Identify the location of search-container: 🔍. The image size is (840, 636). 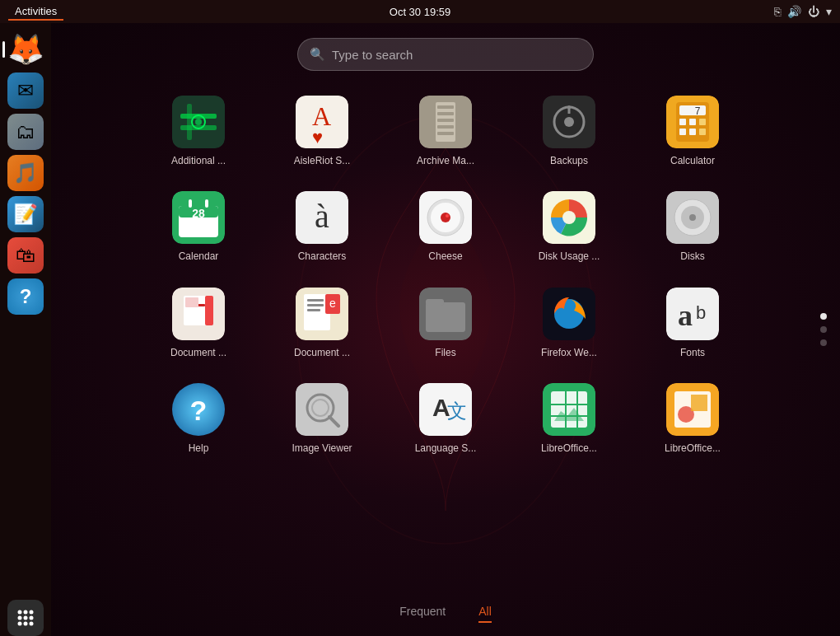
(446, 54).